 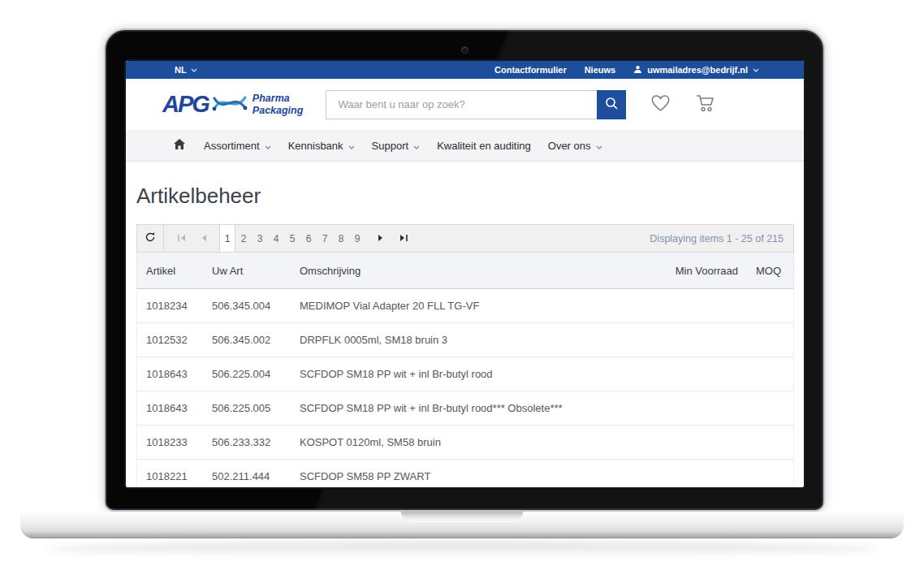 I want to click on cell-uw-art: 506.345.004, so click(x=256, y=305).